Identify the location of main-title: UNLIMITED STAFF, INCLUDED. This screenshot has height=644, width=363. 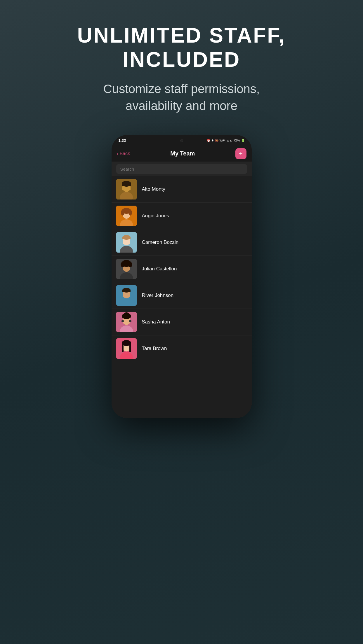
(182, 48).